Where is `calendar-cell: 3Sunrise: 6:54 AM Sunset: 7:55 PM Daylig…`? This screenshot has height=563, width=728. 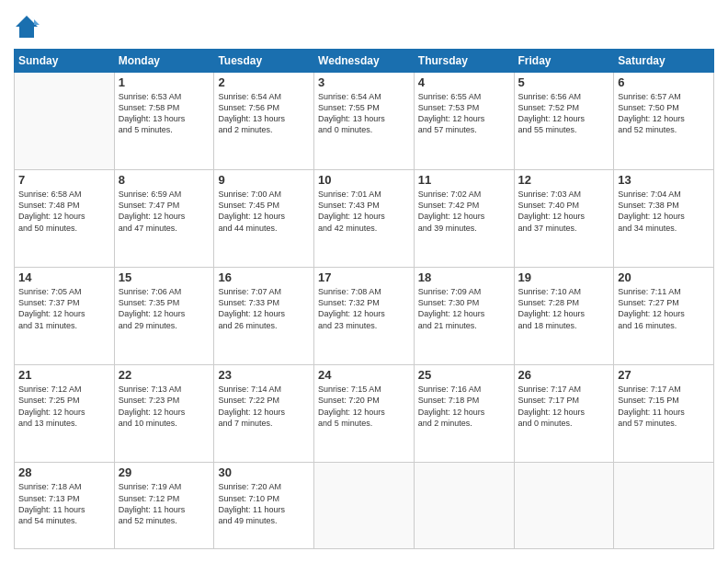 calendar-cell: 3Sunrise: 6:54 AM Sunset: 7:55 PM Daylig… is located at coordinates (364, 121).